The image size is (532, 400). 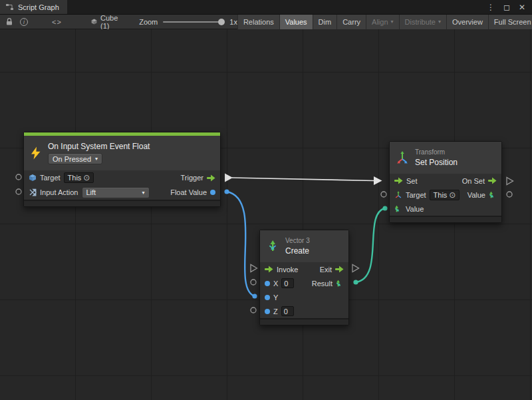 I want to click on set-position-target-row: Target This ⊙ Value, so click(x=446, y=194).